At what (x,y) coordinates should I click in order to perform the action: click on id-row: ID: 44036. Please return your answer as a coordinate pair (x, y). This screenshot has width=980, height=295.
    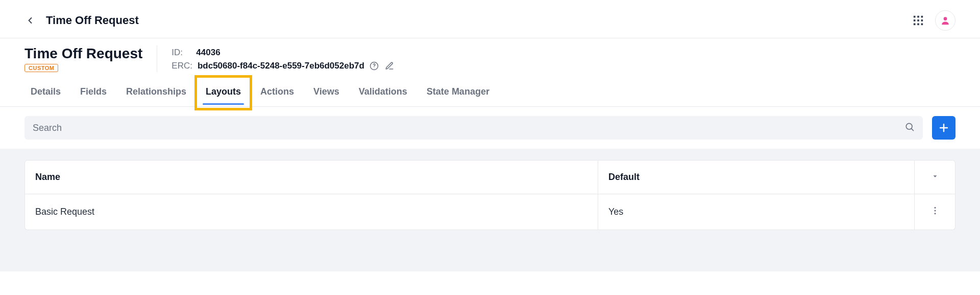
    Looking at the image, I should click on (283, 53).